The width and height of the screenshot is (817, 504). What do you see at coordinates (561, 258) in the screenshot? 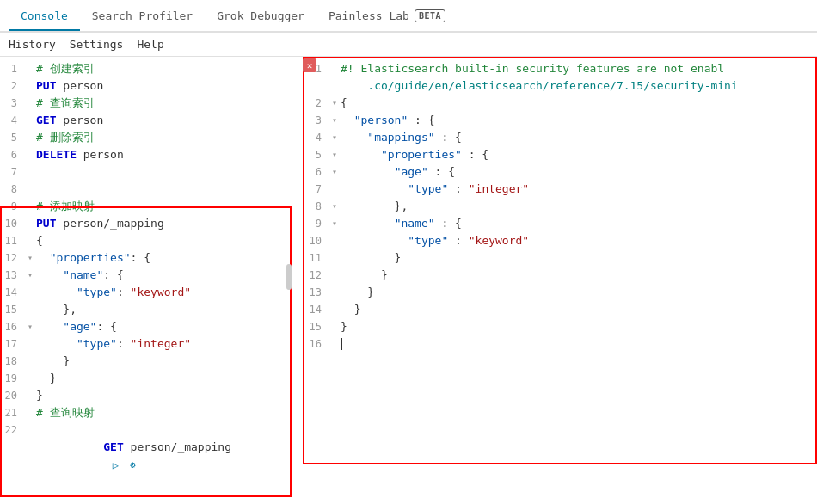
I see `table-row: 11 }` at bounding box center [561, 258].